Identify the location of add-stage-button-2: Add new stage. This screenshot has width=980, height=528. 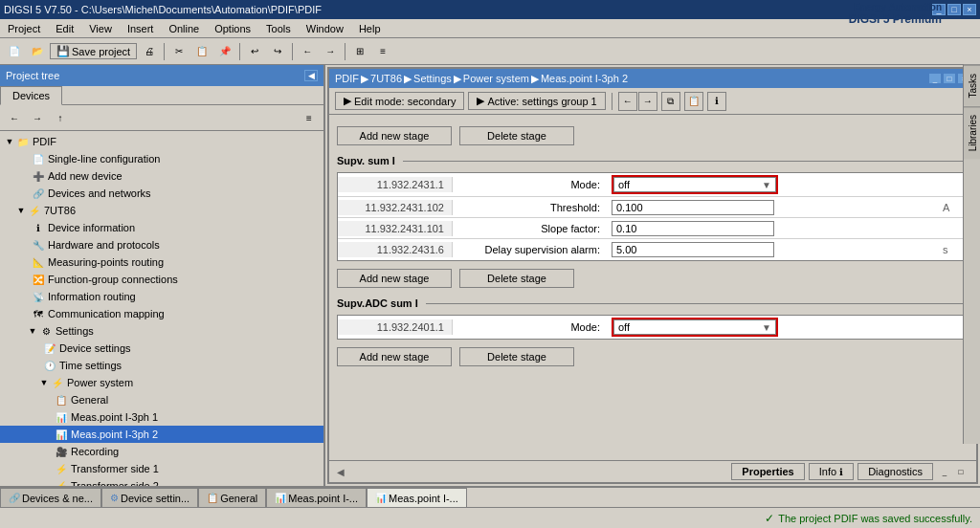
(394, 278).